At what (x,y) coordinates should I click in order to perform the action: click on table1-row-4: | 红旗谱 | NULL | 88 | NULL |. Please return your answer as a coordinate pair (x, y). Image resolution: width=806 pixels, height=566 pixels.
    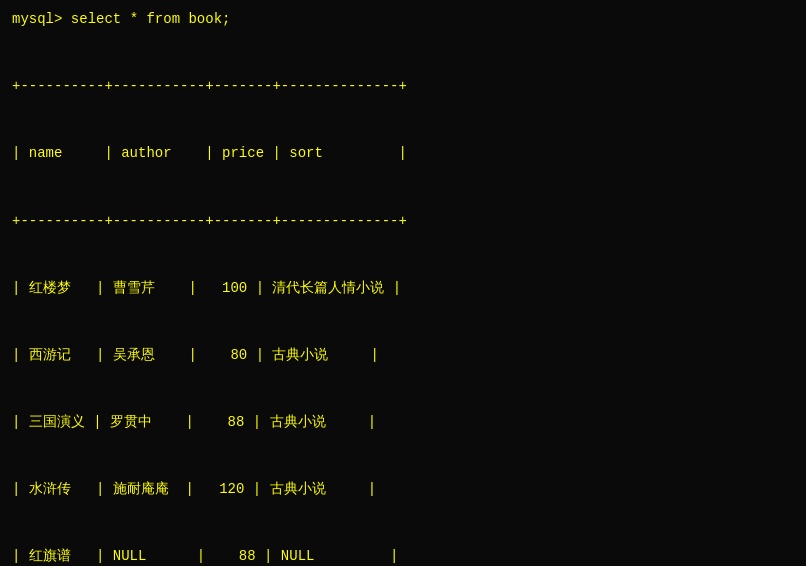
    Looking at the image, I should click on (403, 556).